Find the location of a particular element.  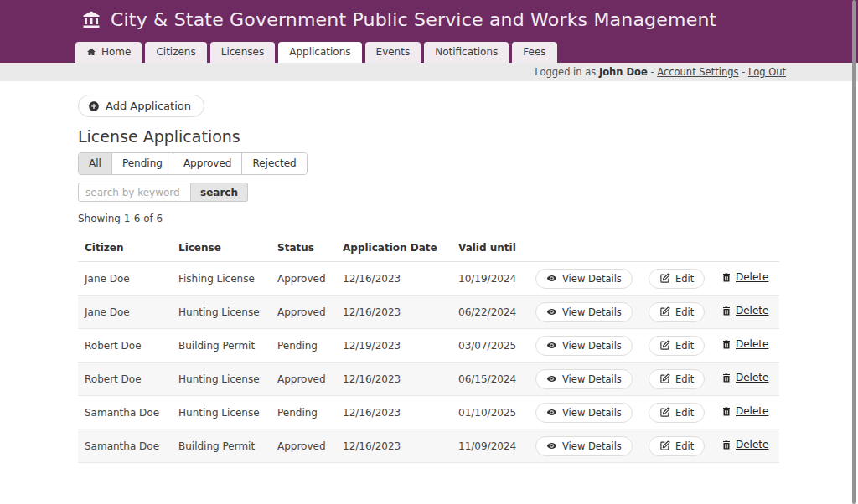

tab-label: Licenses is located at coordinates (243, 52).